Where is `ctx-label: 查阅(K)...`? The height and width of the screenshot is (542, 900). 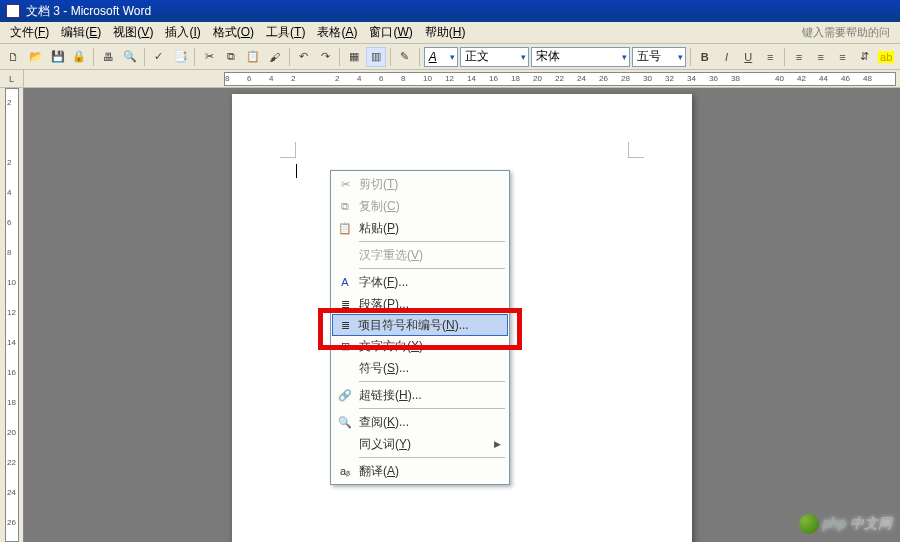 ctx-label: 查阅(K)... is located at coordinates (384, 422).